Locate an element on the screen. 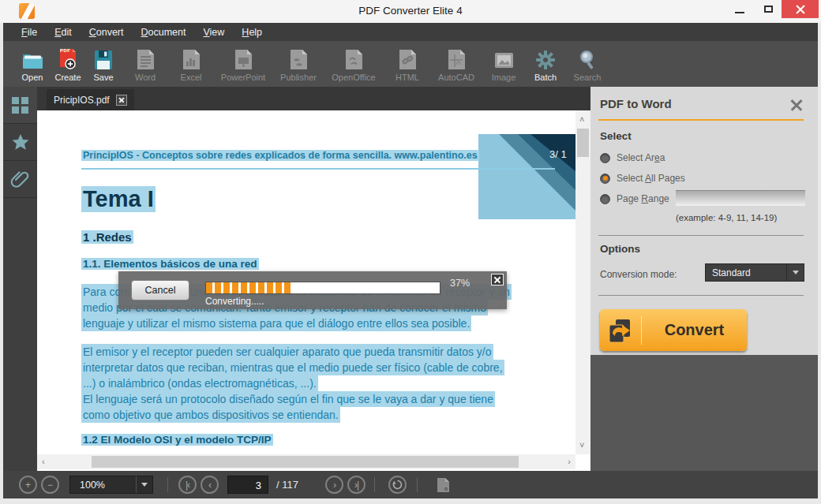 The image size is (821, 504). panel-close-icon is located at coordinates (797, 105).